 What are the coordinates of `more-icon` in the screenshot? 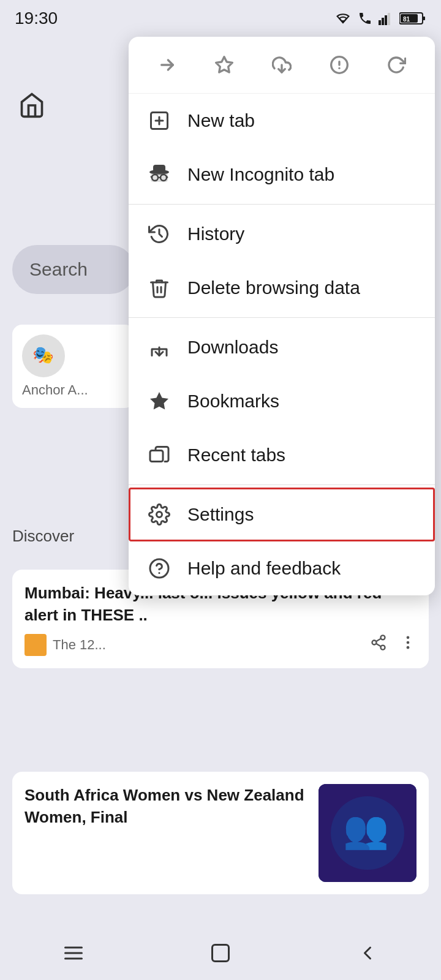 It's located at (408, 644).